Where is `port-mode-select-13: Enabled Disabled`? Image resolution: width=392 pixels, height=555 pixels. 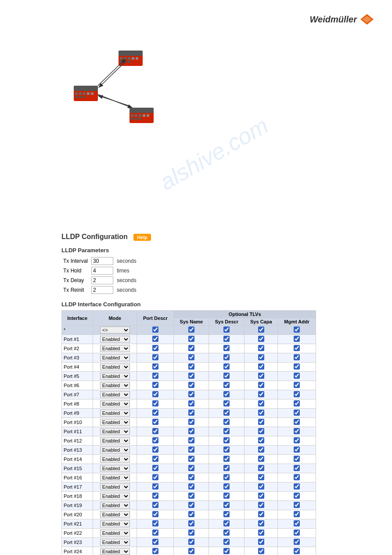
port-mode-select-13: Enabled Disabled is located at coordinates (115, 459).